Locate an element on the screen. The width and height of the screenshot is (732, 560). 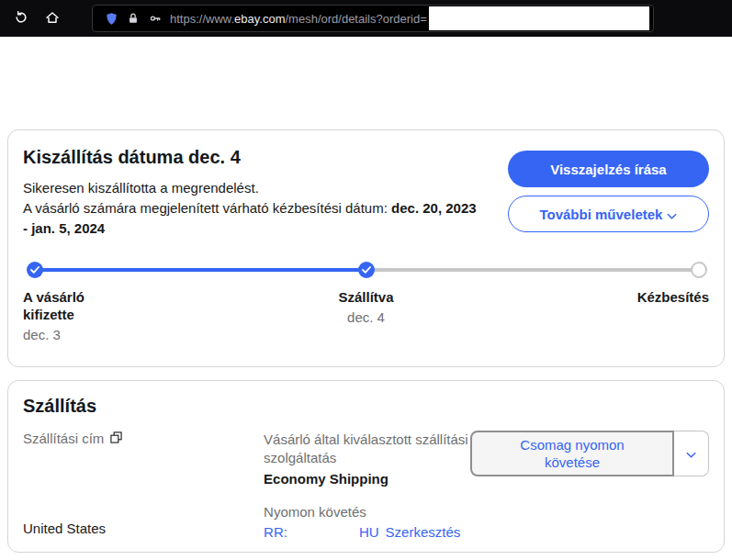
progress-segment-pending is located at coordinates (534, 270).